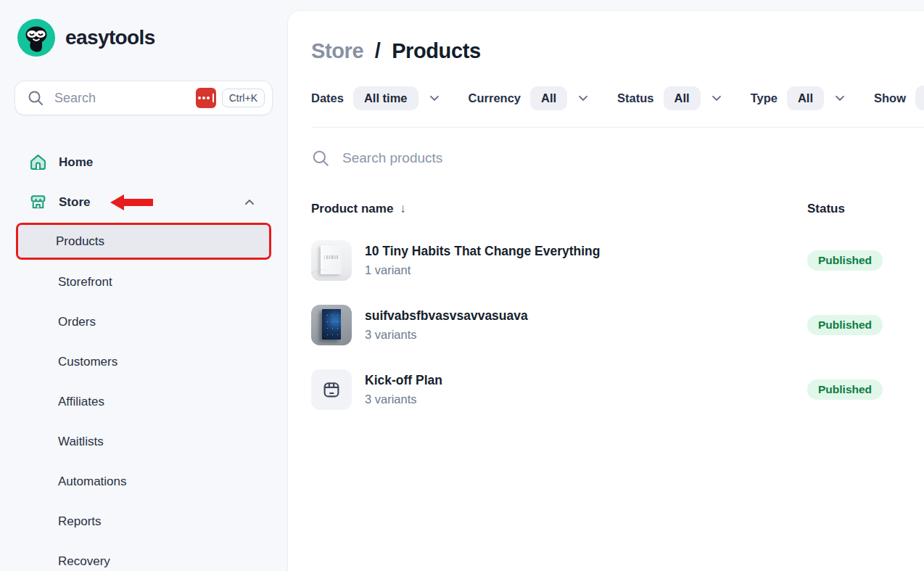 This screenshot has height=571, width=924. Describe the element at coordinates (328, 99) in the screenshot. I see `filter-label: Dates` at that location.